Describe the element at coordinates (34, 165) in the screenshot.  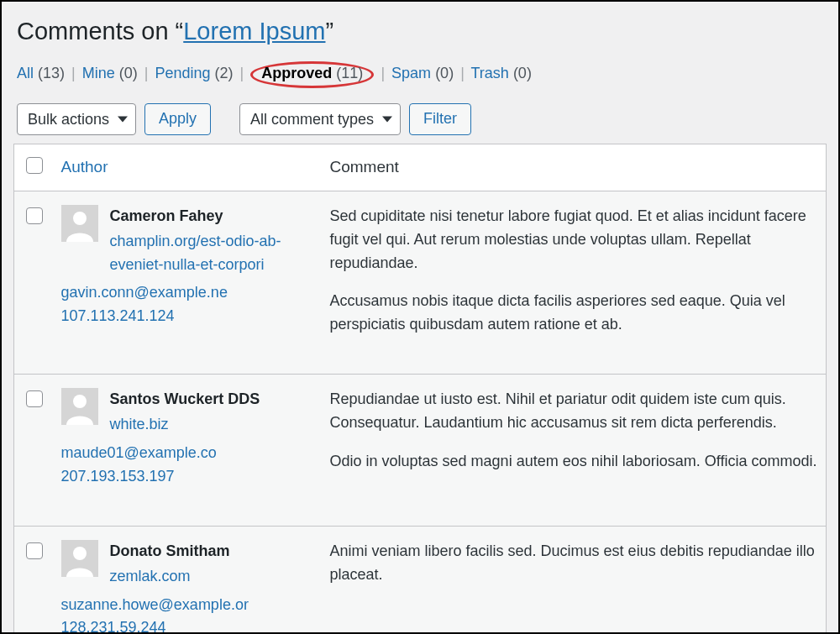
I see `select-all-checkbox` at that location.